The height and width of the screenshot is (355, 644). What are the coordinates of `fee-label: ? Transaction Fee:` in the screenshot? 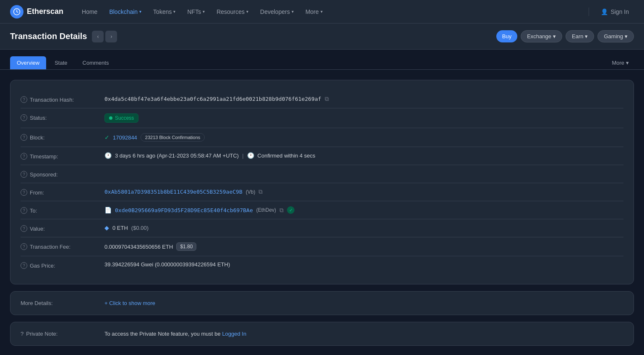 It's located at (63, 246).